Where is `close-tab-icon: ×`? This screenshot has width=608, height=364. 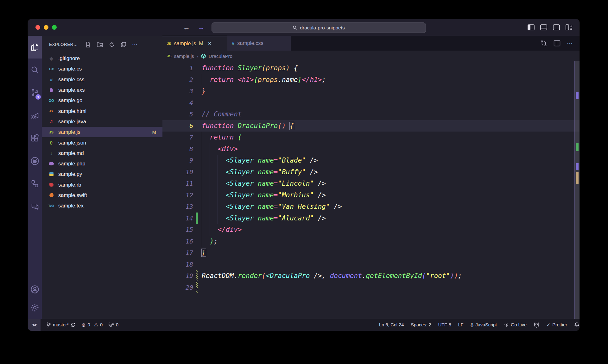 close-tab-icon: × is located at coordinates (210, 44).